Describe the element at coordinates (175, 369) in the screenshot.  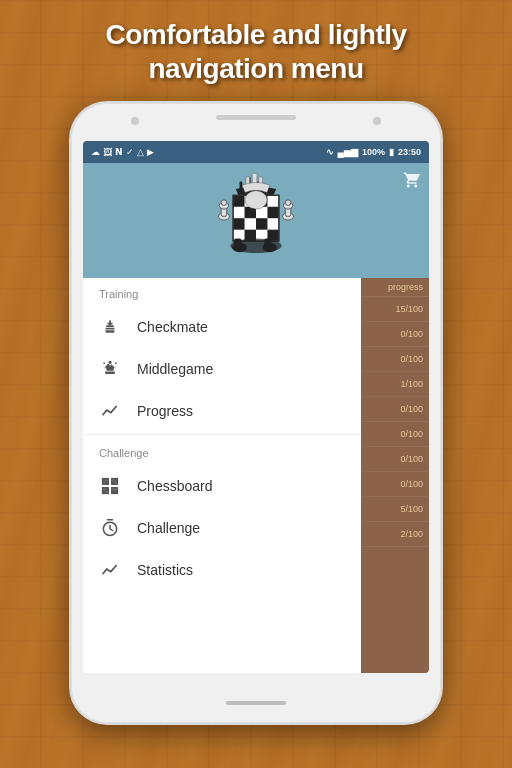
I see `middlegame-label: Middlegame` at that location.